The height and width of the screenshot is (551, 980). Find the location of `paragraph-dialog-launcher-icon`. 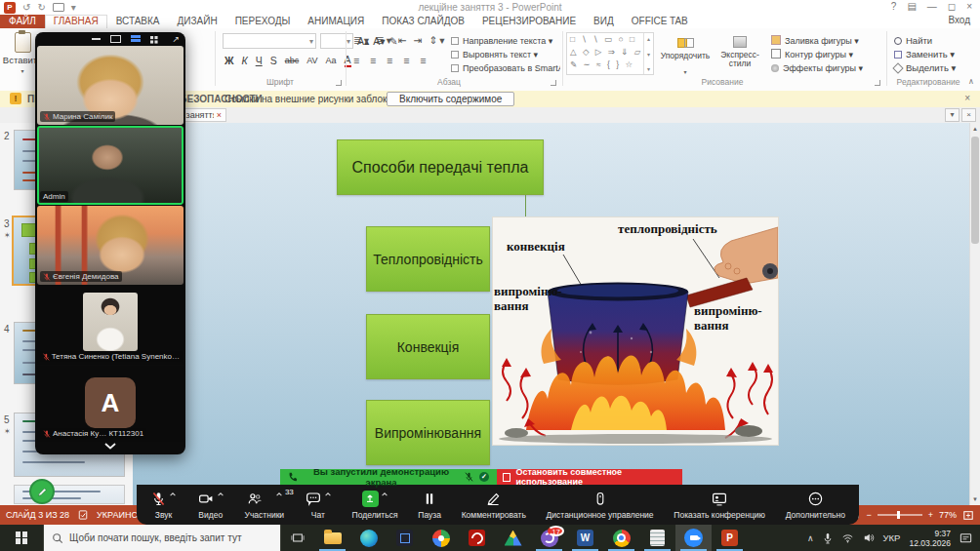

paragraph-dialog-launcher-icon is located at coordinates (553, 83).